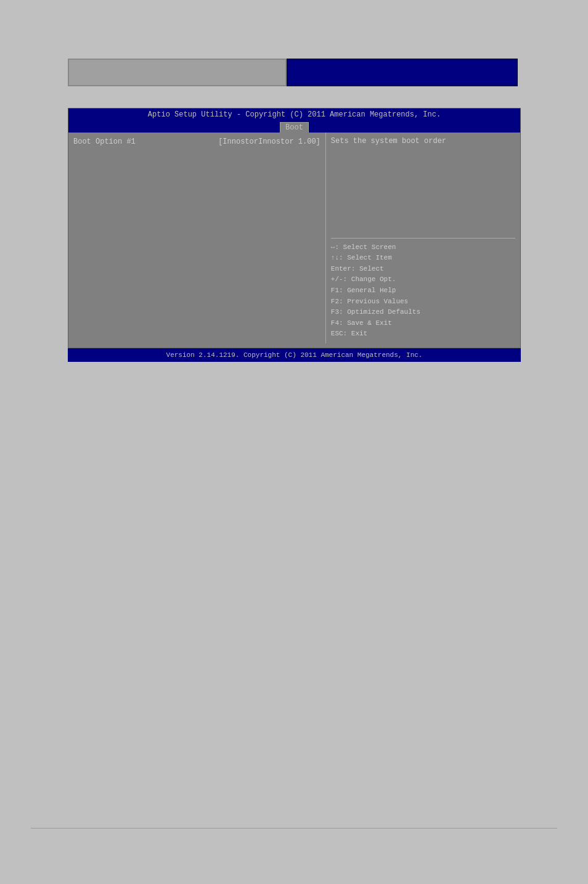  What do you see at coordinates (423, 324) in the screenshot?
I see `keybinding-f4: F4: Save & Exit` at bounding box center [423, 324].